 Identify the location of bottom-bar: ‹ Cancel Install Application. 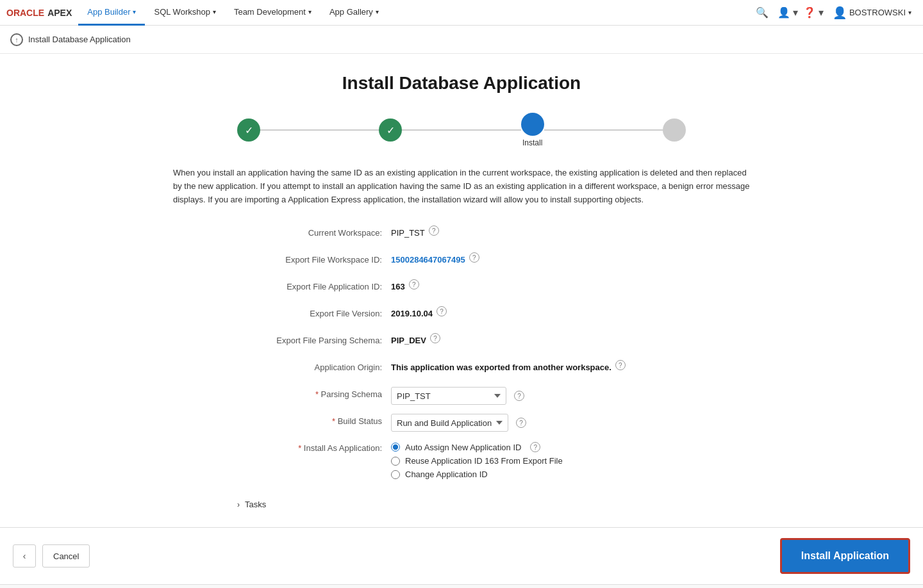
(462, 556).